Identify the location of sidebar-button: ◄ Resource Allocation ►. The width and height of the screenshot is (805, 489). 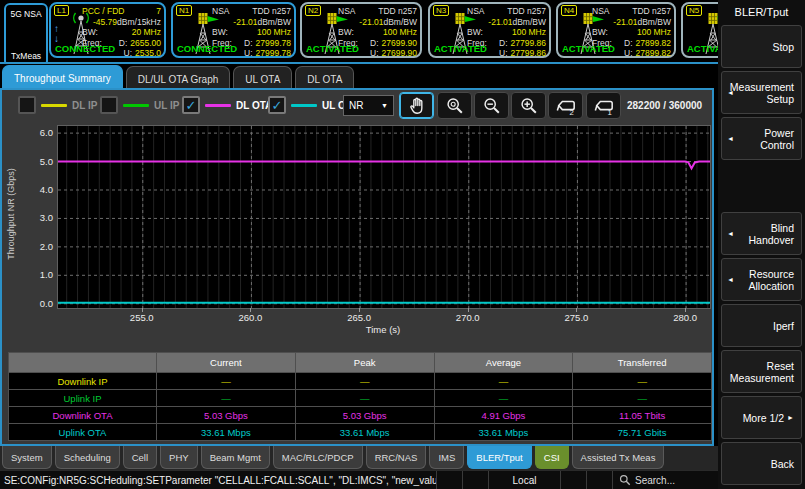
(762, 280).